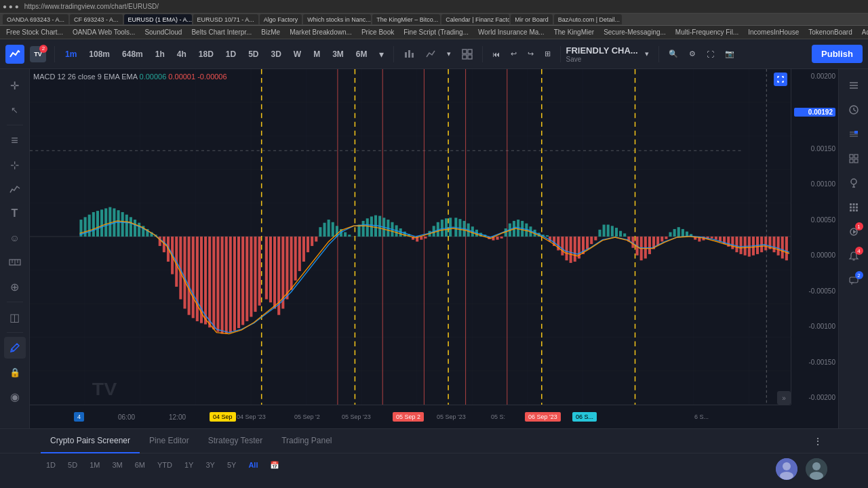 The image size is (868, 488). I want to click on timeframe-m: M, so click(317, 54).